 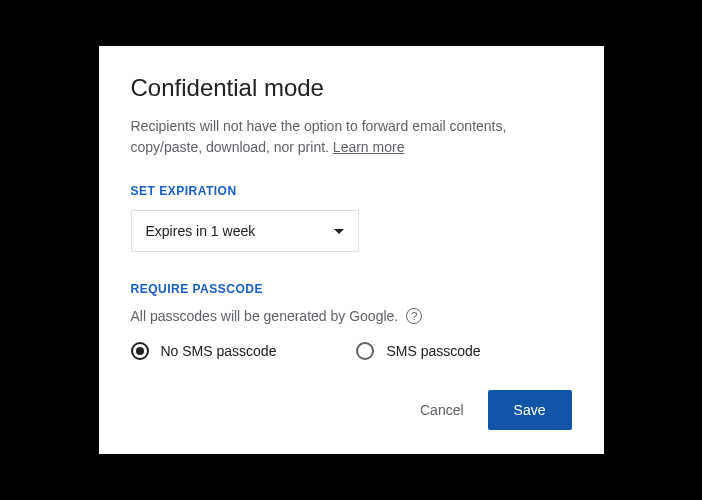 What do you see at coordinates (265, 316) in the screenshot?
I see `passcode-note-text: All passcodes will be generated by Googl…` at bounding box center [265, 316].